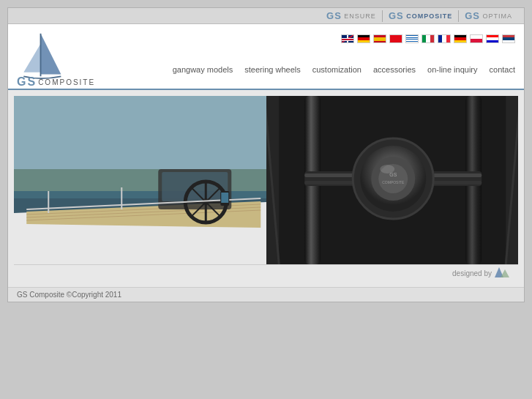  What do you see at coordinates (56, 59) in the screenshot?
I see `logo-area: GS COMPOSITE` at bounding box center [56, 59].